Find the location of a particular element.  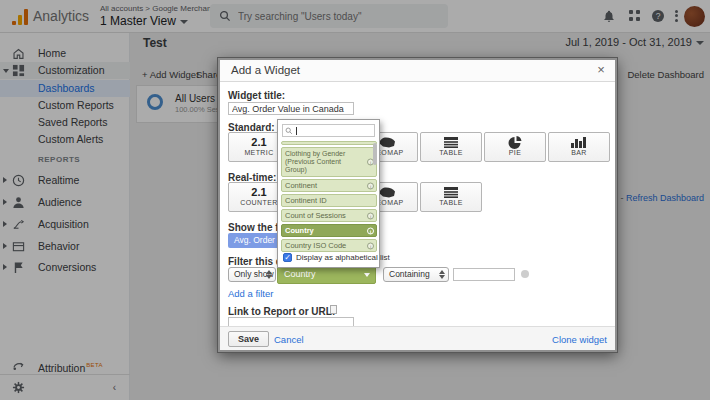

chevron-down-icon is located at coordinates (367, 275).